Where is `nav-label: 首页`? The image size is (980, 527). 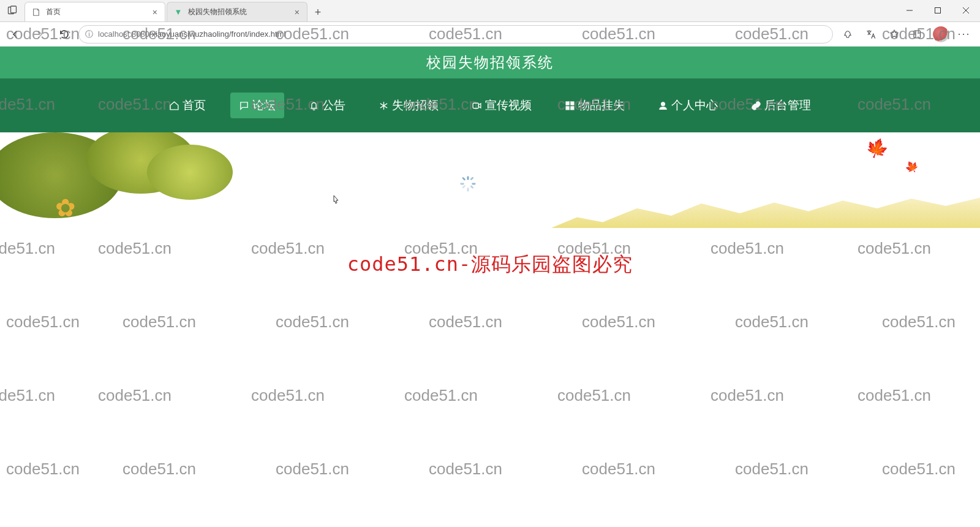
nav-label: 首页 is located at coordinates (194, 105).